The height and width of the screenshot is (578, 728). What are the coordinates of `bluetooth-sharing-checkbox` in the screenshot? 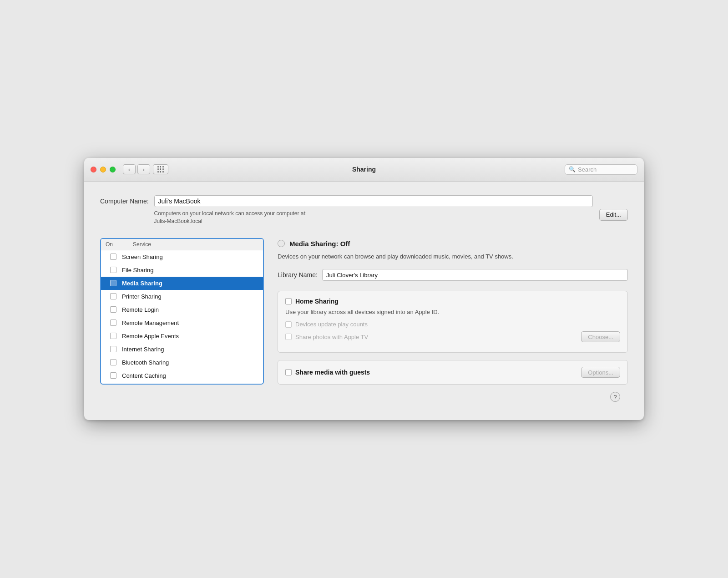 It's located at (113, 362).